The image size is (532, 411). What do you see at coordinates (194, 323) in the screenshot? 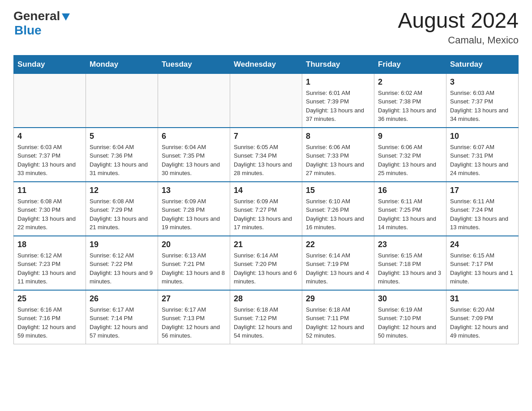
I see `day-info: Sunrise: 6:17 AM Sunset: 7:13 PM Dayligh…` at bounding box center [194, 323].